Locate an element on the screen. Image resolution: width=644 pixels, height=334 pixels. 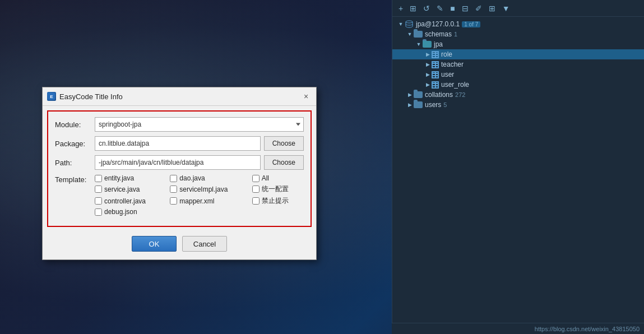
module-select: springboot-jpa is located at coordinates (200, 124).